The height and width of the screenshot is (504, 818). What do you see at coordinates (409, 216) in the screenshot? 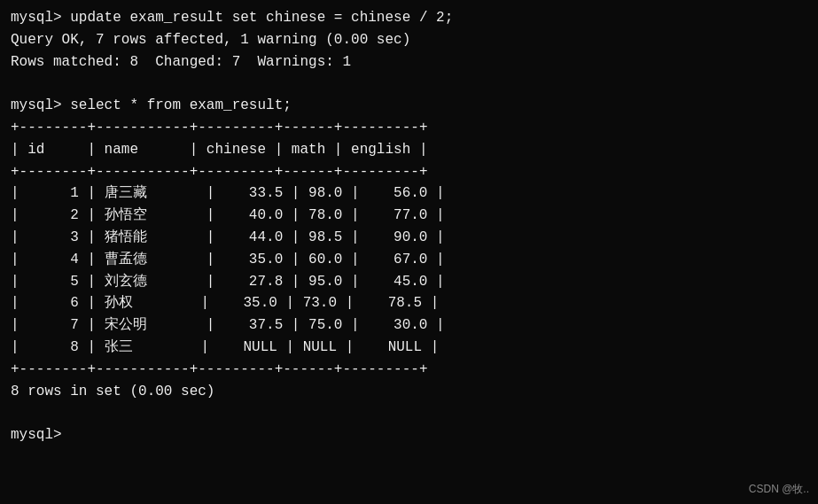
I see `table-row: | 2 | 孙悟空 | 40.0 | 78.0 | 77.0 |` at bounding box center [409, 216].